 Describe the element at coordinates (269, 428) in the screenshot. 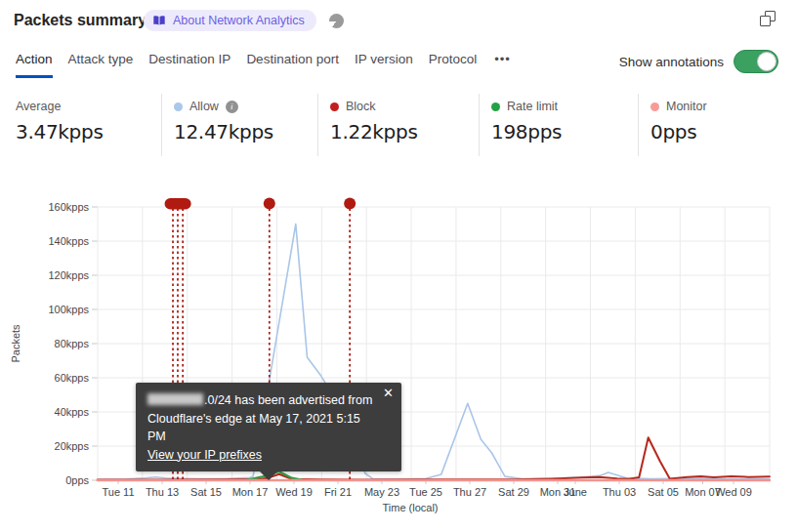

I see `annotation-tooltip: ✕ .0/24 has been advertised from Cloudfl…` at that location.